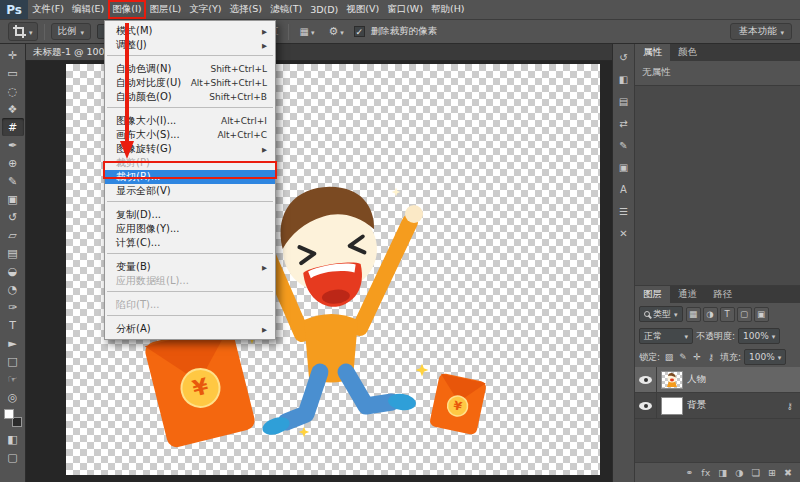  Describe the element at coordinates (306, 32) in the screenshot. I see `overlay-options-button` at that location.